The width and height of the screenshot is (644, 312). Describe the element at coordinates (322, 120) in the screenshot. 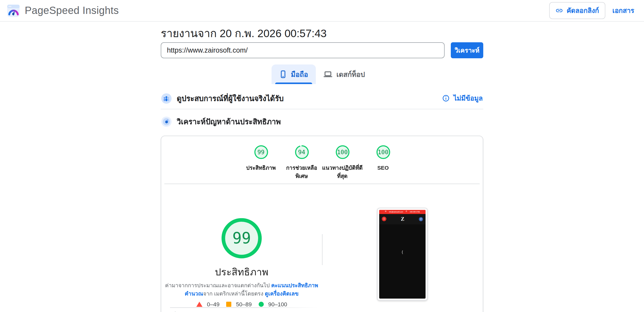

I see `diagnose-section: วิเคราะห์ปัญหาด้านประสิทธิภาพ` at that location.